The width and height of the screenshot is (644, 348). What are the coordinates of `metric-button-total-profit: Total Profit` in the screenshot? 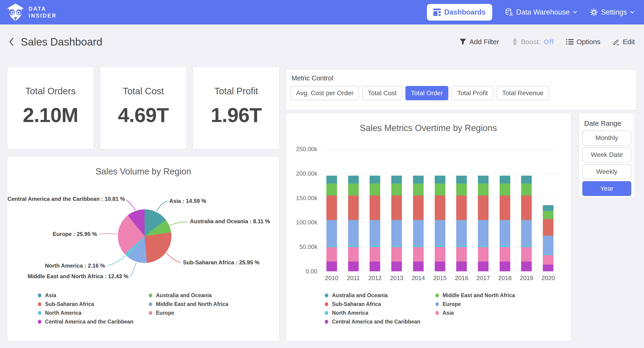 It's located at (472, 93).